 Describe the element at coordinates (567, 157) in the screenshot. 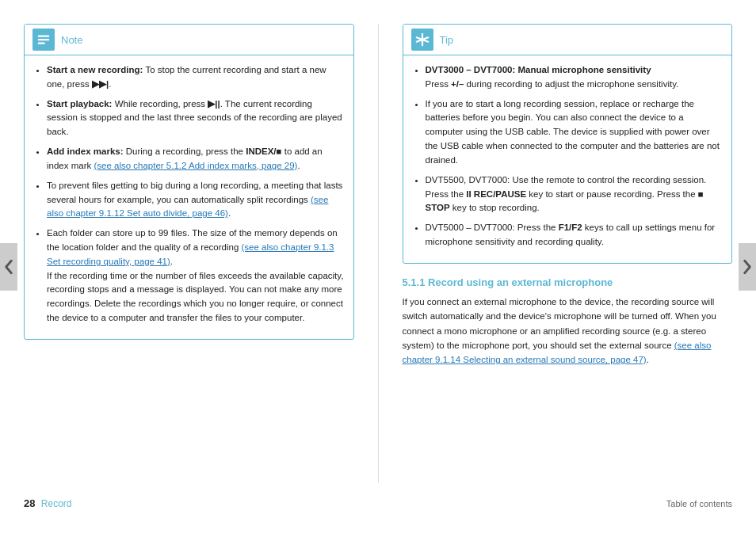

I see `tip-list: DVT3000 – DVT7000: Manual microphone sen…` at that location.